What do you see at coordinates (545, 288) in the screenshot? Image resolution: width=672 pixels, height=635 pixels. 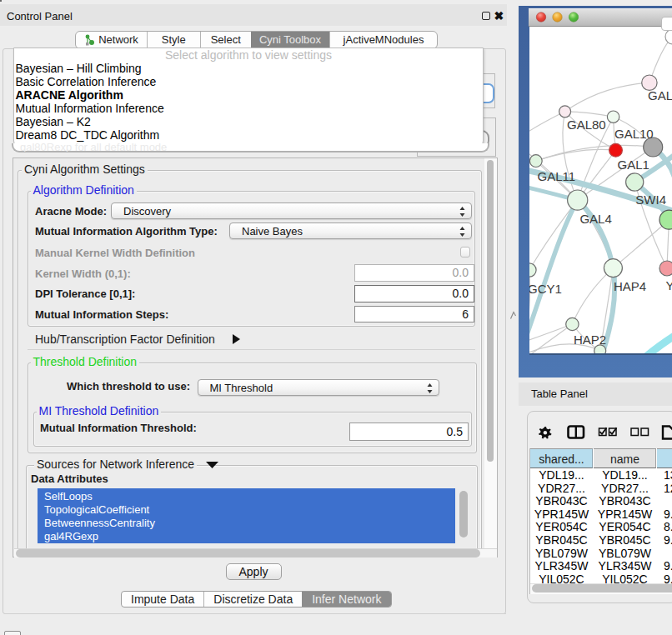 I see `svg-text: GCY1` at bounding box center [545, 288].